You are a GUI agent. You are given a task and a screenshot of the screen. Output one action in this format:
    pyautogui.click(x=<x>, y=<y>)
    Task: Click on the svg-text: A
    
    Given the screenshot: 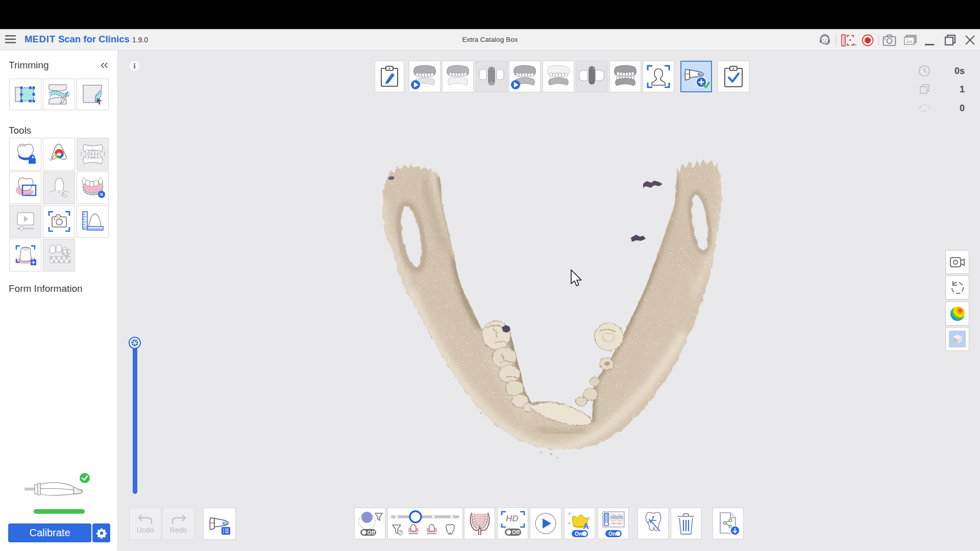 What is the action you would take?
    pyautogui.click(x=586, y=527)
    